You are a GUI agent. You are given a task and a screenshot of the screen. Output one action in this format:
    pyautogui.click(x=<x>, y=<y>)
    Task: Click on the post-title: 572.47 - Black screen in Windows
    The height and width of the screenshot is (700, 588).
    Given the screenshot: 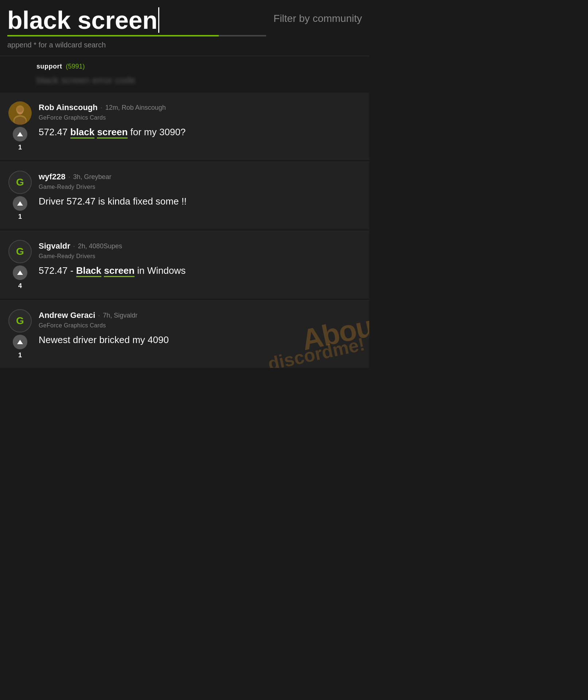 What is the action you would take?
    pyautogui.click(x=200, y=271)
    